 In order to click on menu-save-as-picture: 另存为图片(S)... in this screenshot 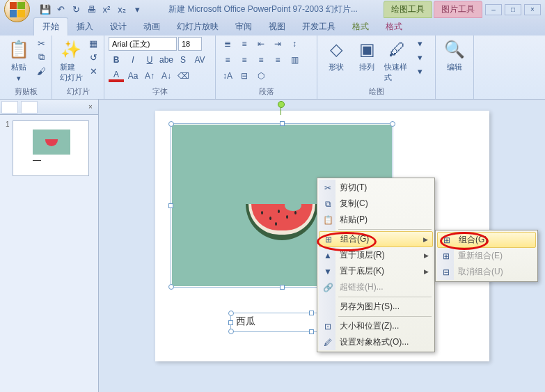, I will do `click(376, 306)`.